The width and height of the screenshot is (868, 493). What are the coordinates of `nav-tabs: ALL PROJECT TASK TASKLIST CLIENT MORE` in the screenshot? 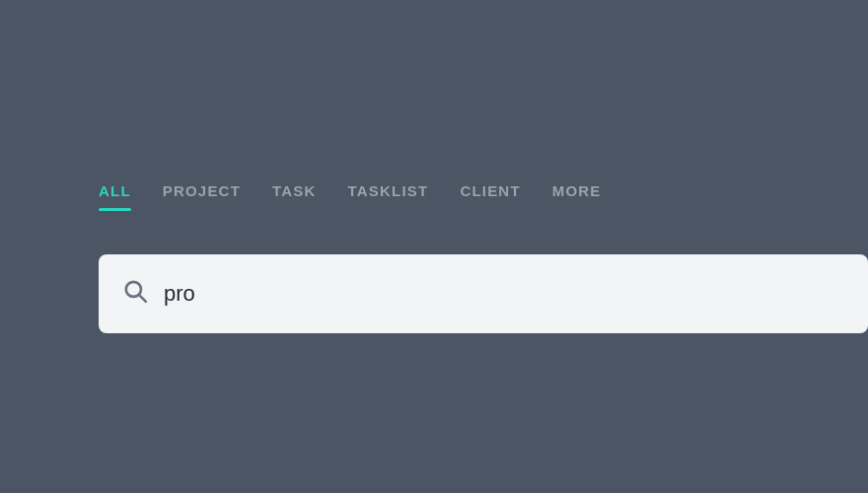 It's located at (350, 195).